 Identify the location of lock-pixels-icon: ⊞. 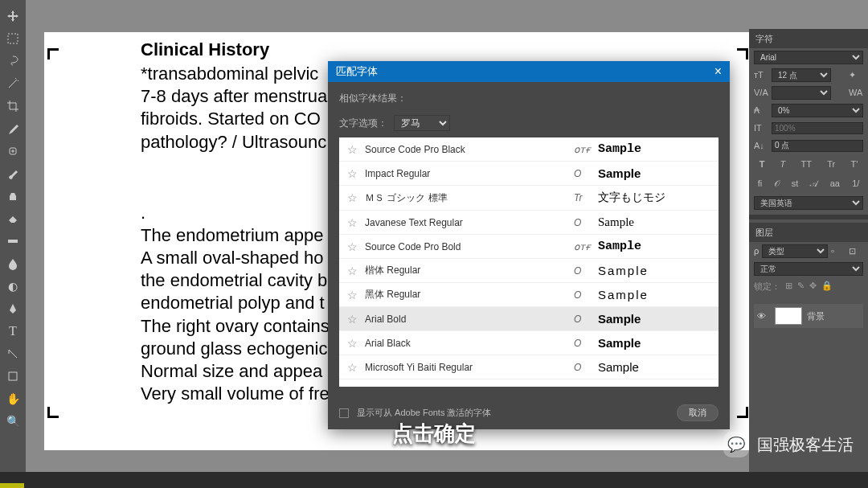
(789, 286).